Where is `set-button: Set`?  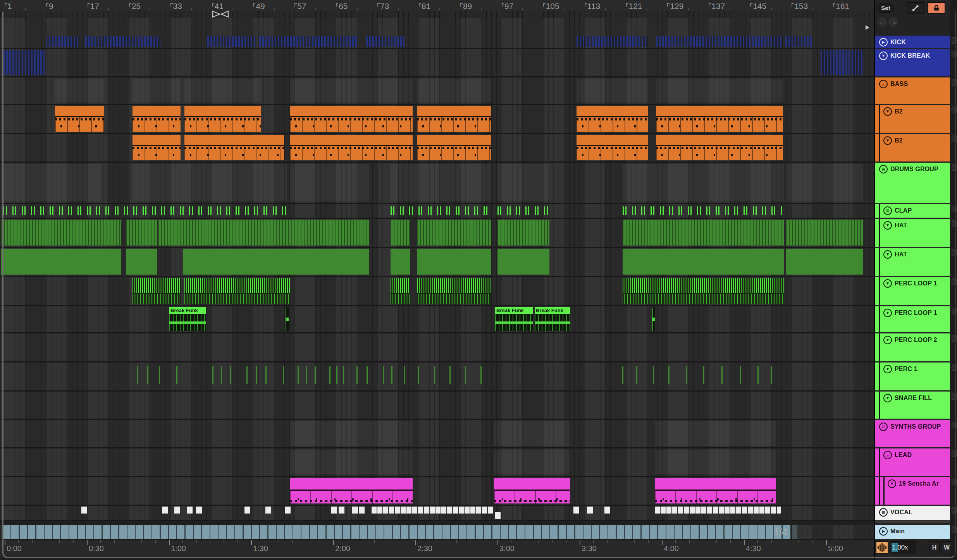 set-button: Set is located at coordinates (886, 8).